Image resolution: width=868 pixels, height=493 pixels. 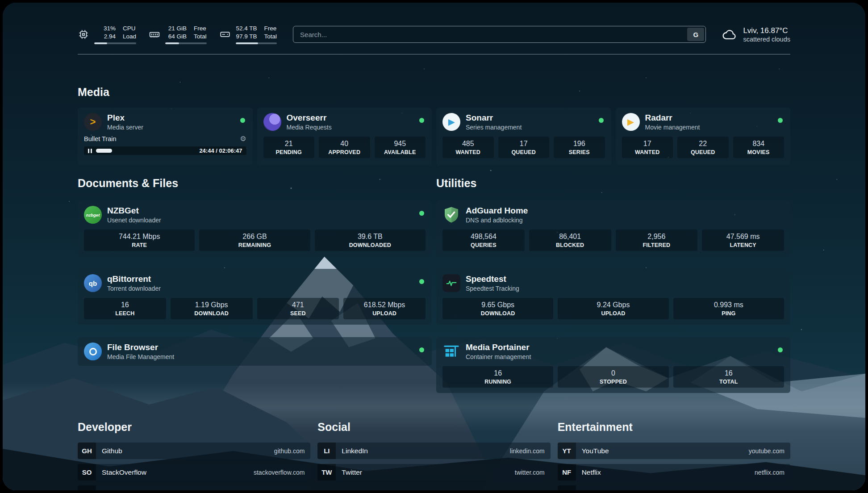 What do you see at coordinates (345, 152) in the screenshot?
I see `stat-label: APPROVED` at bounding box center [345, 152].